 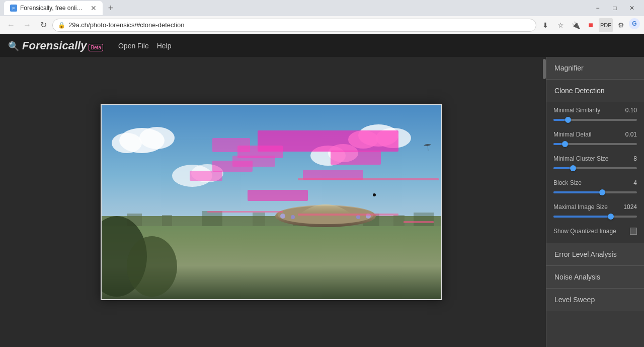 I want to click on show-quantized-label: Show Quantized Image, so click(x=585, y=231).